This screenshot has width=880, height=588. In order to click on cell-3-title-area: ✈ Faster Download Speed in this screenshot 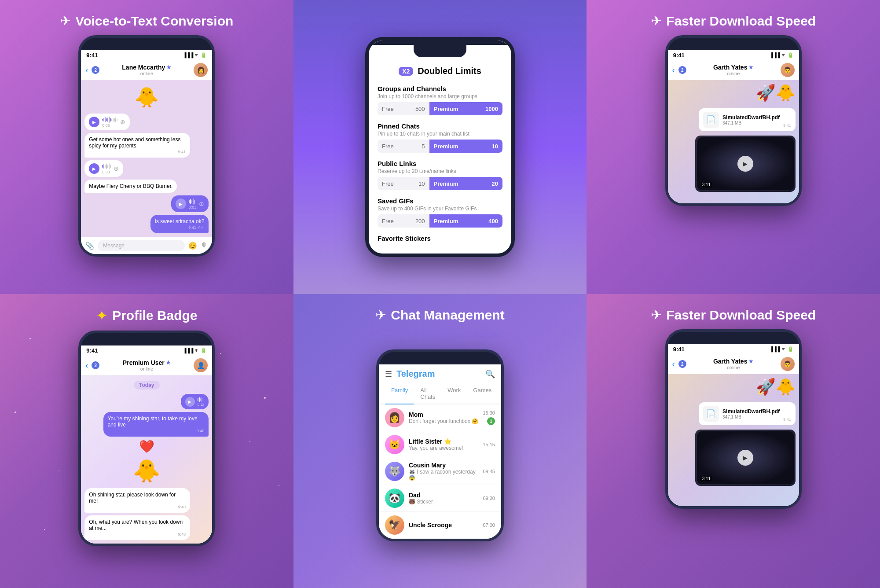, I will do `click(733, 21)`.